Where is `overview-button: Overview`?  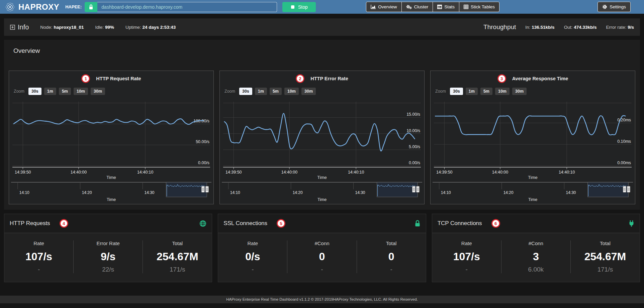
overview-button: Overview is located at coordinates (384, 7).